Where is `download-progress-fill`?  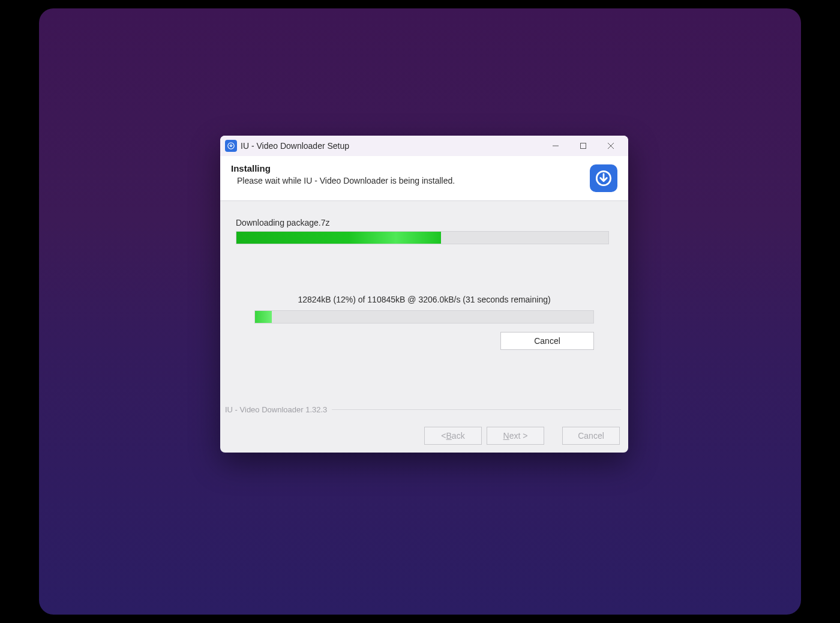 download-progress-fill is located at coordinates (263, 317).